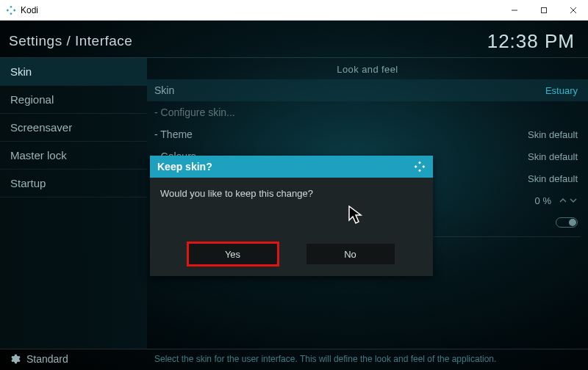 The height and width of the screenshot is (370, 588). I want to click on sidebar-item-label: Screensaver, so click(41, 128).